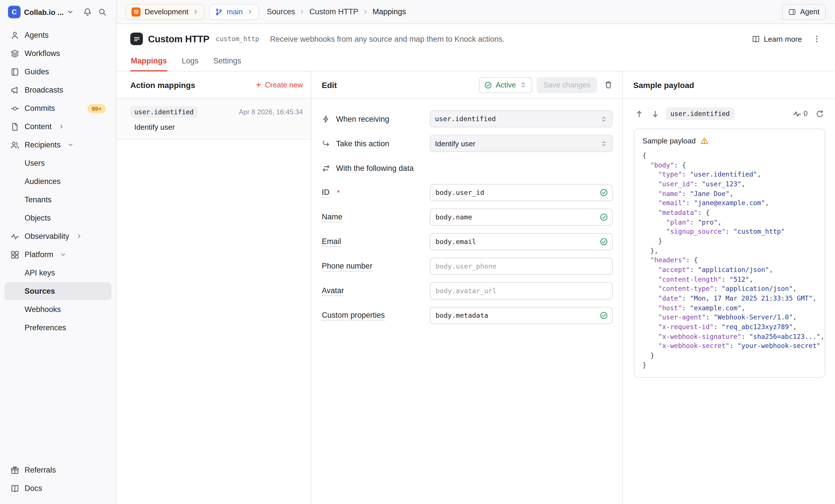  What do you see at coordinates (804, 12) in the screenshot?
I see `agent-button: Agent` at bounding box center [804, 12].